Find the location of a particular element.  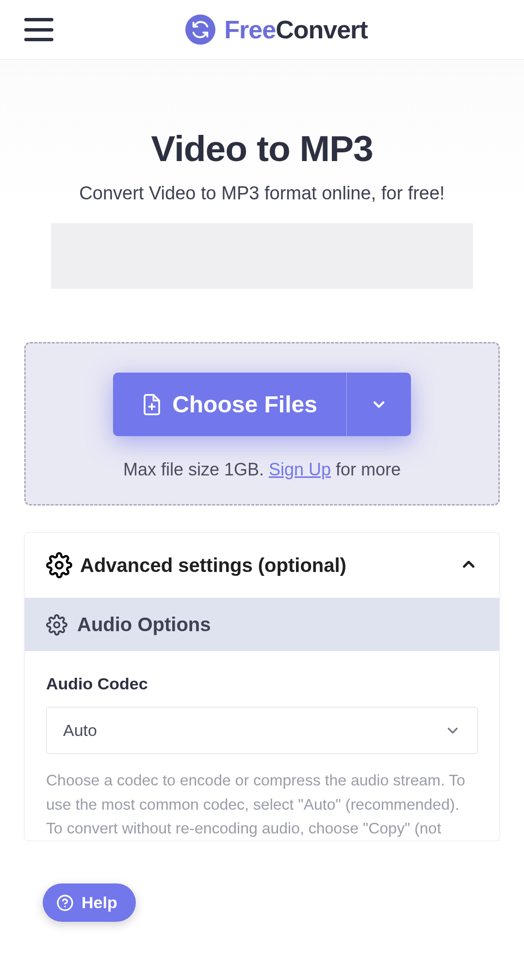

choose-files-button: Choose Files is located at coordinates (230, 405).